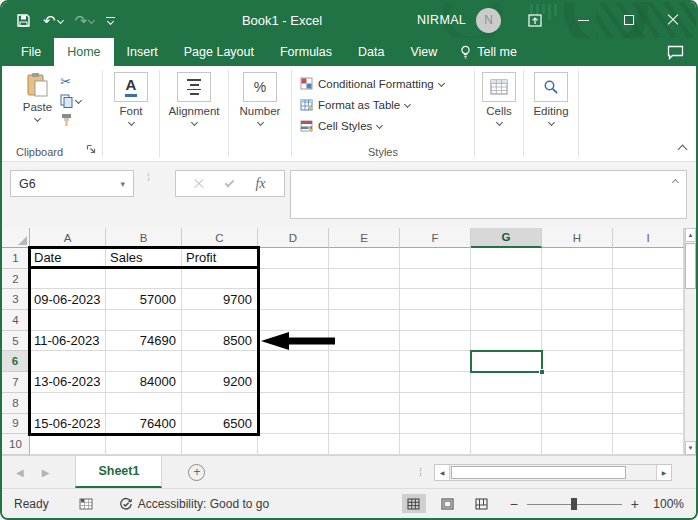 The width and height of the screenshot is (698, 520). Describe the element at coordinates (220, 300) in the screenshot. I see `cell-C3: 9700` at that location.